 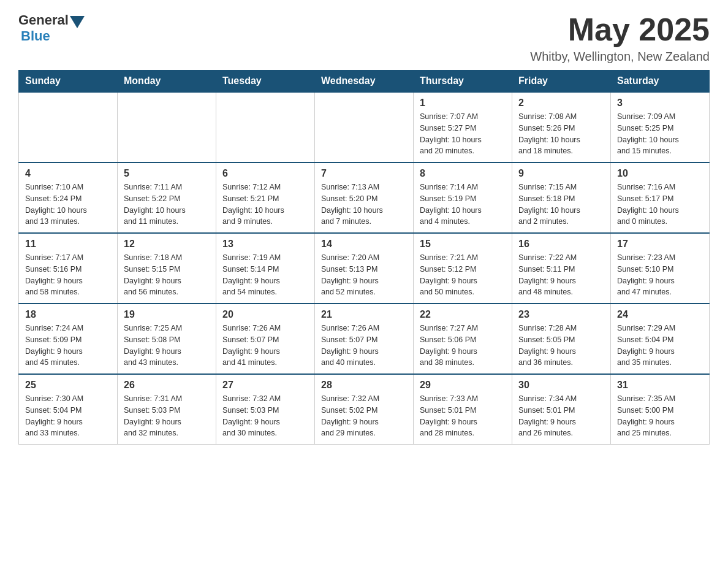 What do you see at coordinates (463, 416) in the screenshot?
I see `day-info: Sunrise: 7:33 AMSunset: 5:01 PMDaylight:…` at bounding box center [463, 416].